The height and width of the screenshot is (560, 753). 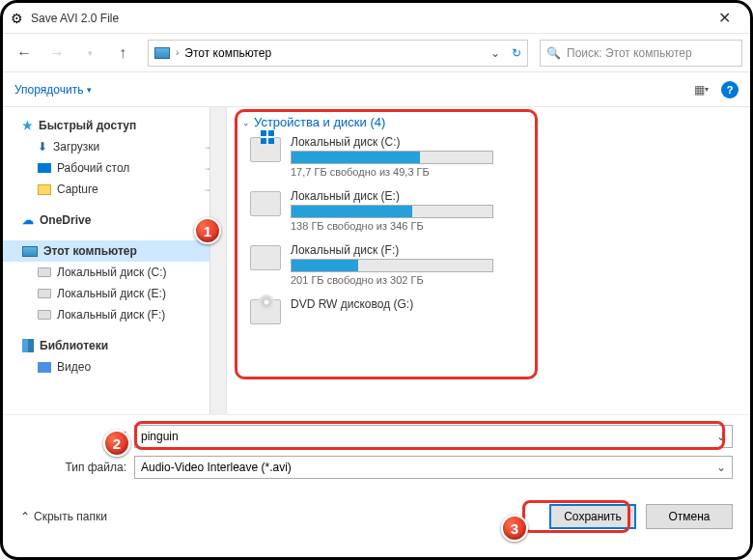 I want to click on filetype-label: Тип файла:, so click(x=73, y=467).